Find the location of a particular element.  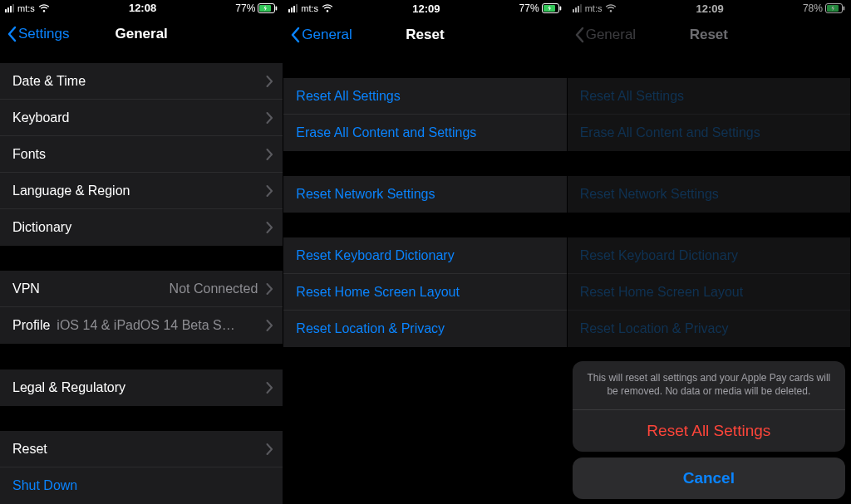

settings-group-3: Legal & Regulatory is located at coordinates (141, 388).